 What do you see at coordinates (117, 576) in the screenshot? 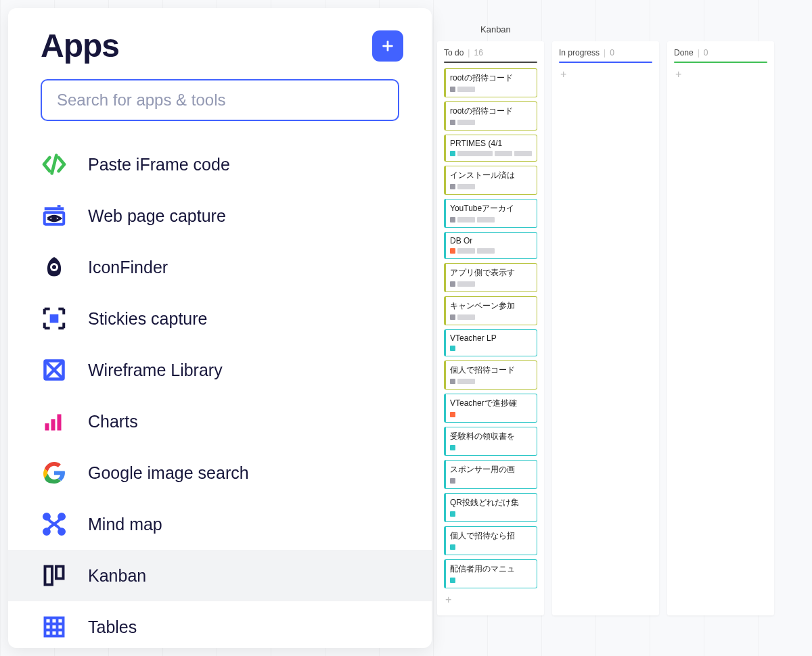
I see `app-item-label: Kanban` at bounding box center [117, 576].